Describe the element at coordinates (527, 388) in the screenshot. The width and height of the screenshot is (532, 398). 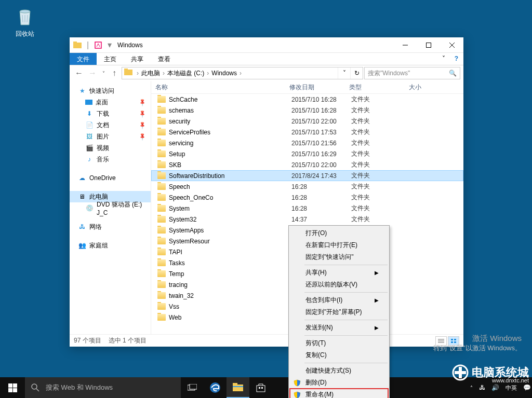
I see `tray-notifications-icon: 💬` at that location.